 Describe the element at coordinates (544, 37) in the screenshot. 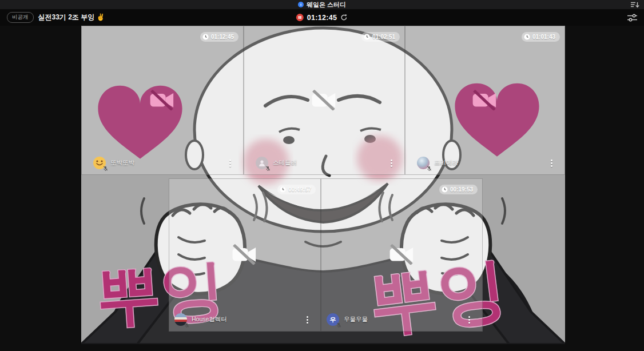

I see `study-timer-value: 01:01:43` at that location.